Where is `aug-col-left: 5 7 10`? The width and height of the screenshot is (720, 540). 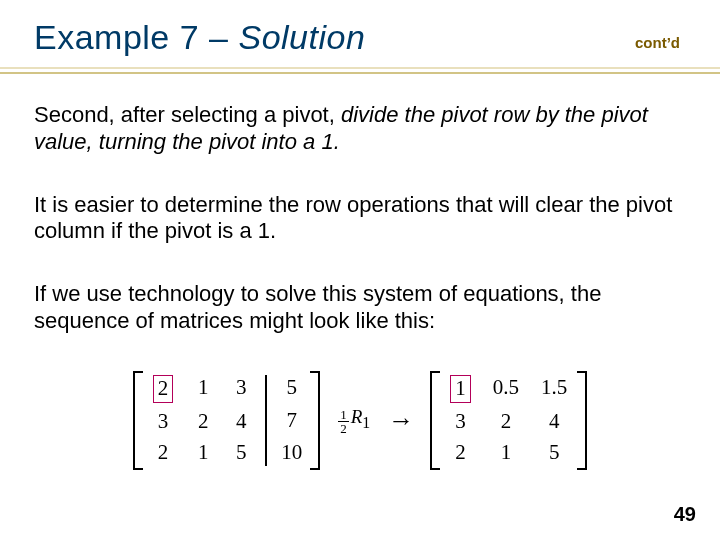 aug-col-left: 5 7 10 is located at coordinates (292, 420).